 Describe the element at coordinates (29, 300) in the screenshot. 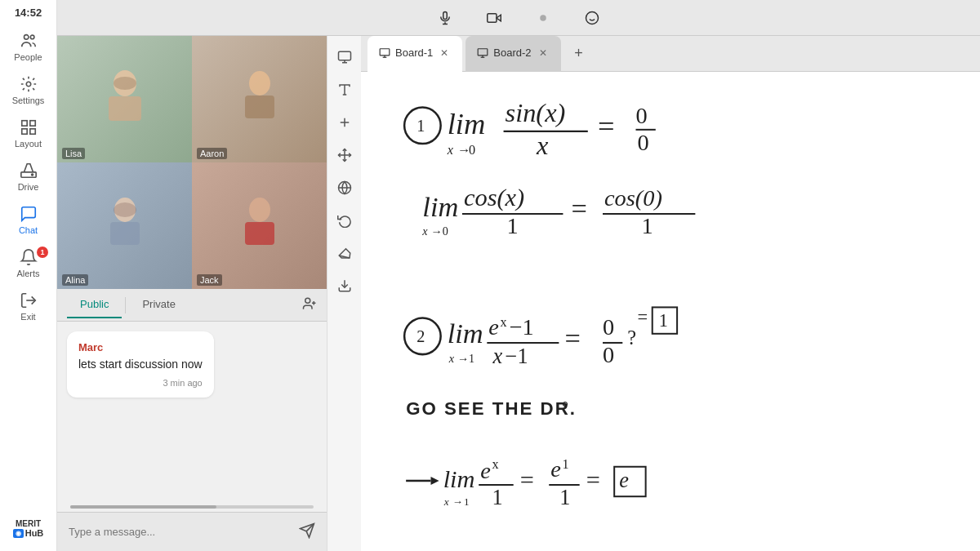

I see `exit-icon` at that location.